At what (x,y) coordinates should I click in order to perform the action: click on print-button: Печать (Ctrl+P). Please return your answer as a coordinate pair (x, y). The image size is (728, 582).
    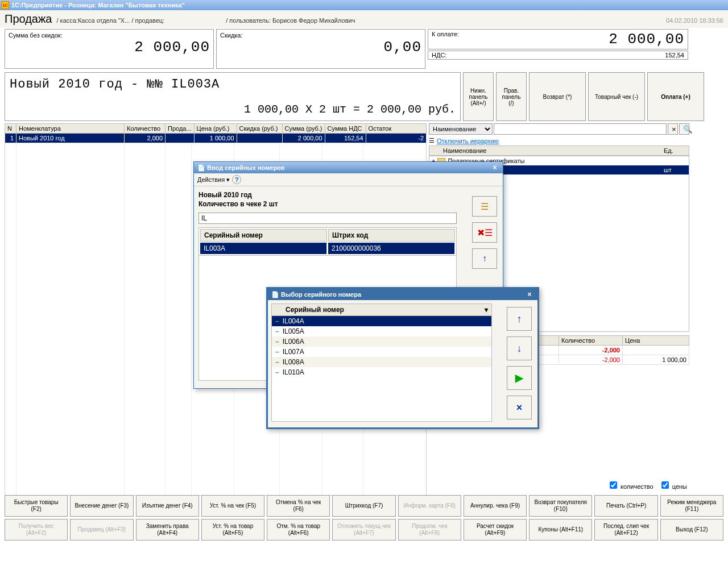
    Looking at the image, I should click on (626, 506).